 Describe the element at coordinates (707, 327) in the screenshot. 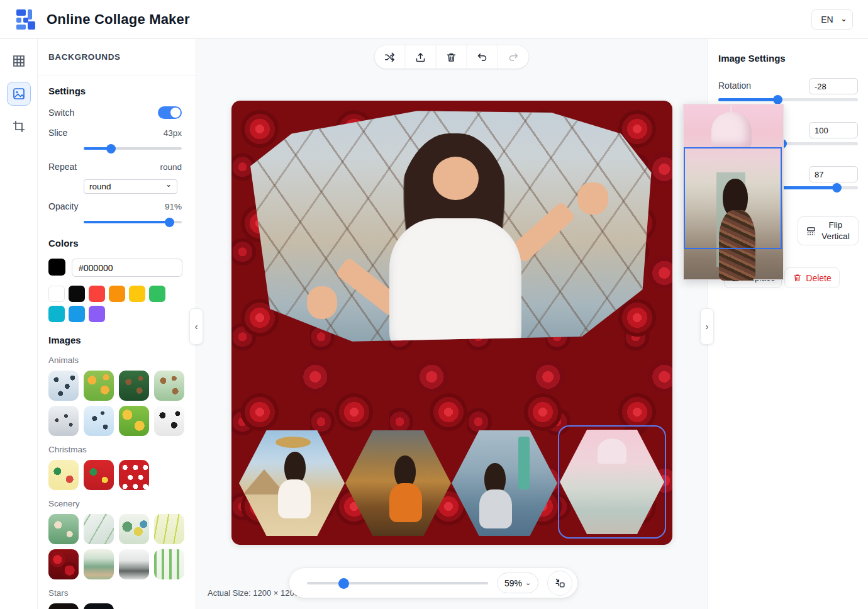

I see `collapse-right-panel-handle: ›` at that location.